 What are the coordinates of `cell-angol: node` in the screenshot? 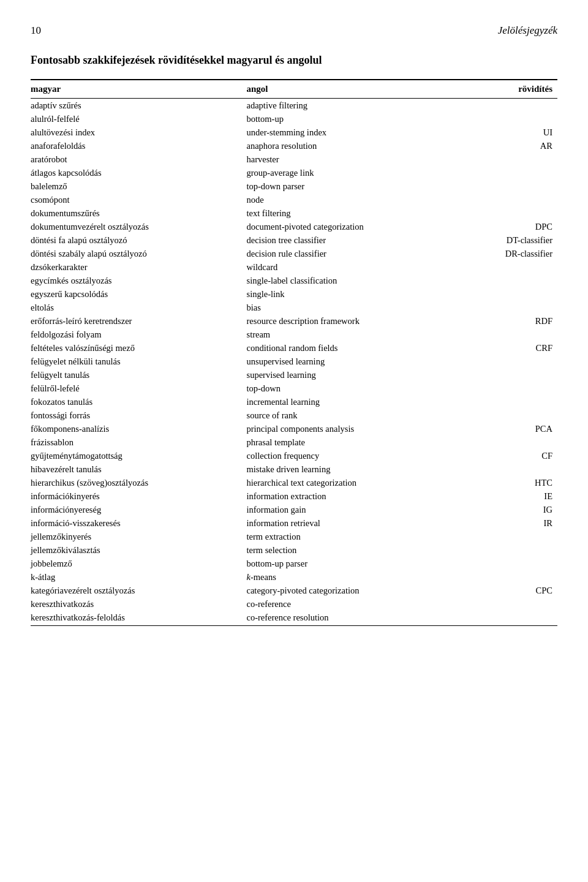 It's located at (350, 200).